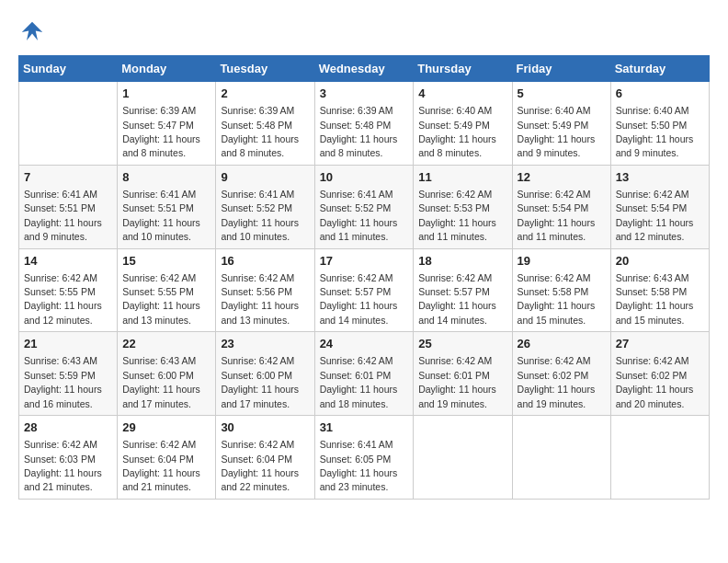  What do you see at coordinates (358, 465) in the screenshot?
I see `day-info: Sunrise: 6:41 AM Sunset: 6:05 PM Dayligh…` at bounding box center [358, 465].